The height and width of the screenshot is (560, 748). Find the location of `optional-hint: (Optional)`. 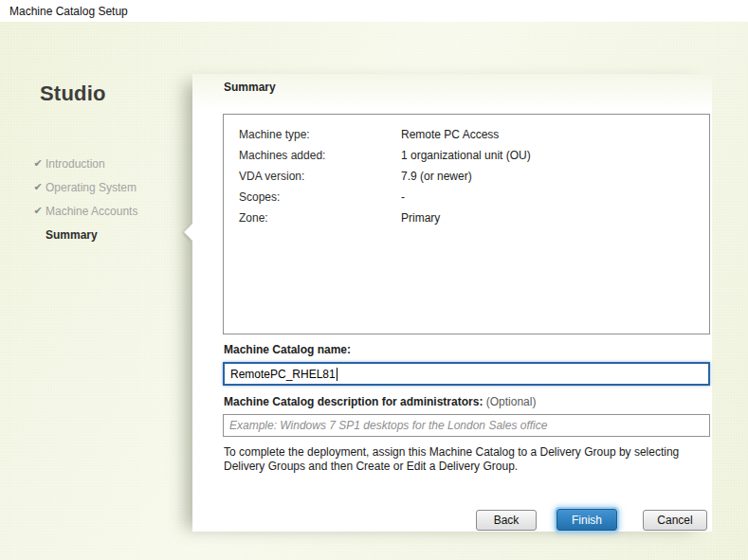

optional-hint: (Optional) is located at coordinates (509, 402).